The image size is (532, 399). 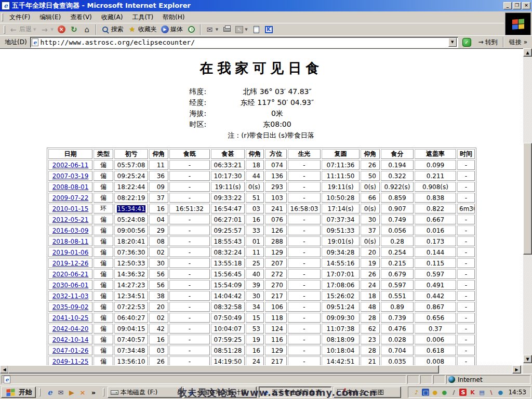 I want to click on date-link: 2016-03-09, so click(x=71, y=231).